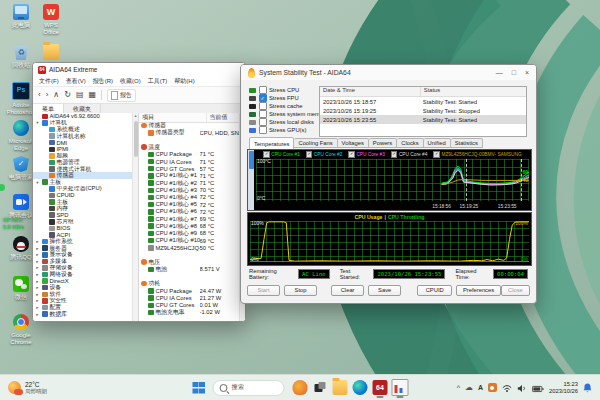 The image size is (600, 400). Describe the element at coordinates (467, 143) in the screenshot. I see `sst-tab-statistics: Statistics` at that location.